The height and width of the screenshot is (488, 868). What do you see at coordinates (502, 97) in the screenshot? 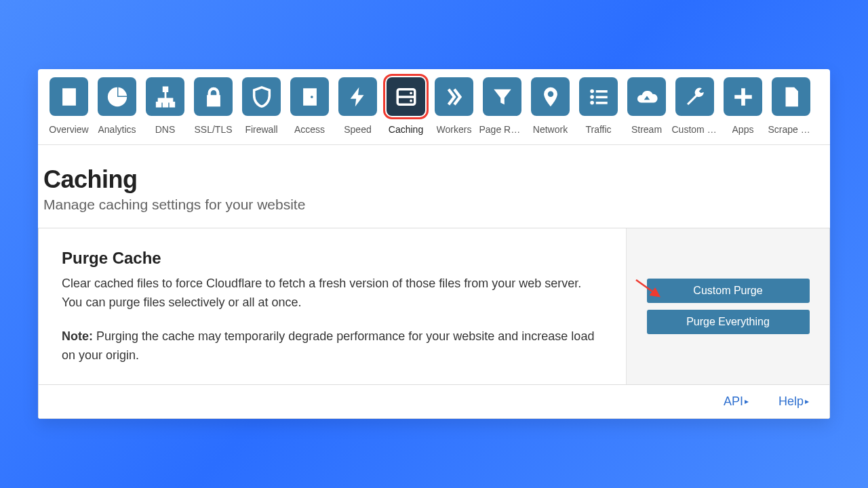
I see `funnel-icon` at bounding box center [502, 97].